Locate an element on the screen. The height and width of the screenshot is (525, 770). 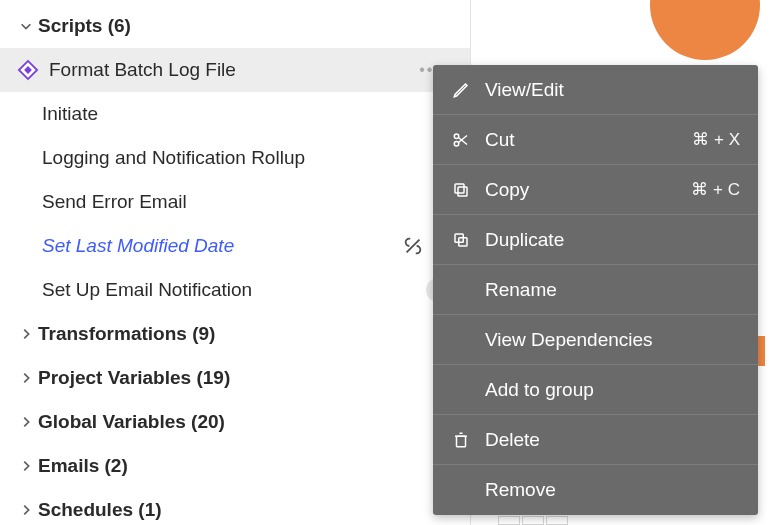
menu-label: View/Edit is located at coordinates (612, 90).